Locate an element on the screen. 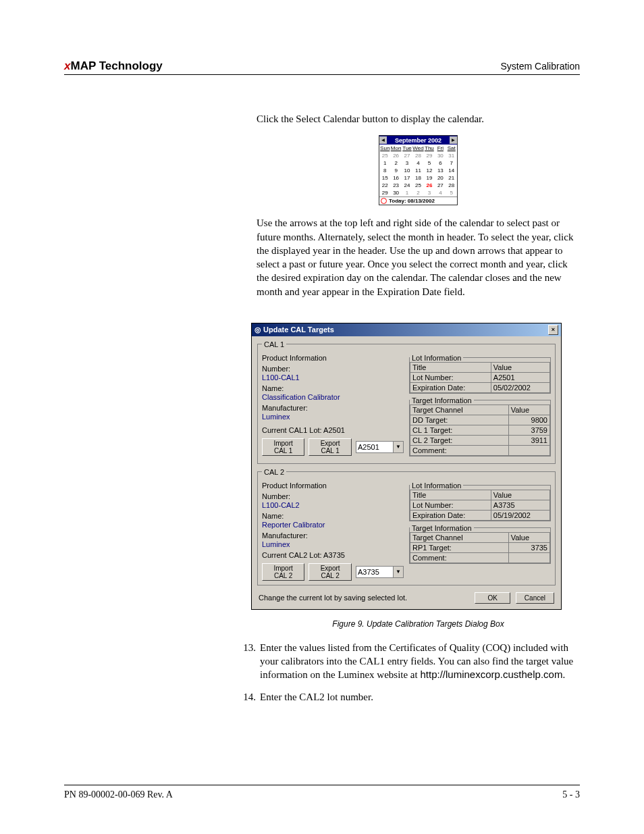 This screenshot has height=834, width=644. cal2-name-value: Reporter Calibrator is located at coordinates (333, 525).